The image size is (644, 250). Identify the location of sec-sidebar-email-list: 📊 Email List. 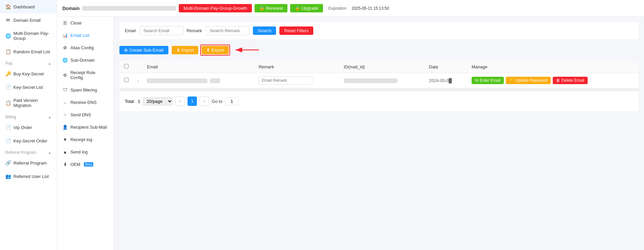
(85, 36).